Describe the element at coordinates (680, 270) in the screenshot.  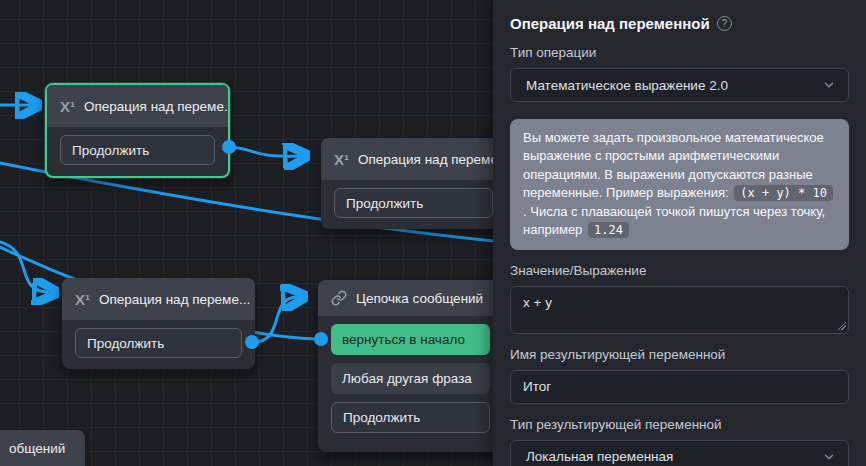
I see `value-expression-label: Значение/Выражение` at that location.